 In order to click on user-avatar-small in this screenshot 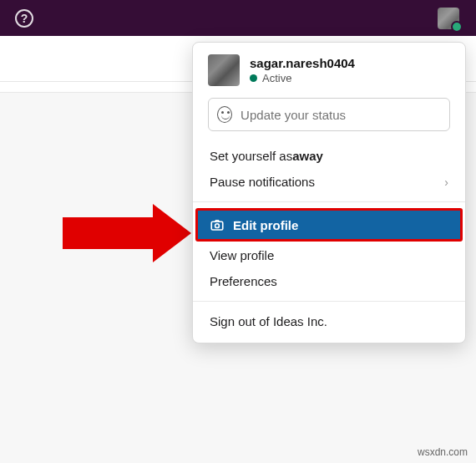, I will do `click(448, 18)`.